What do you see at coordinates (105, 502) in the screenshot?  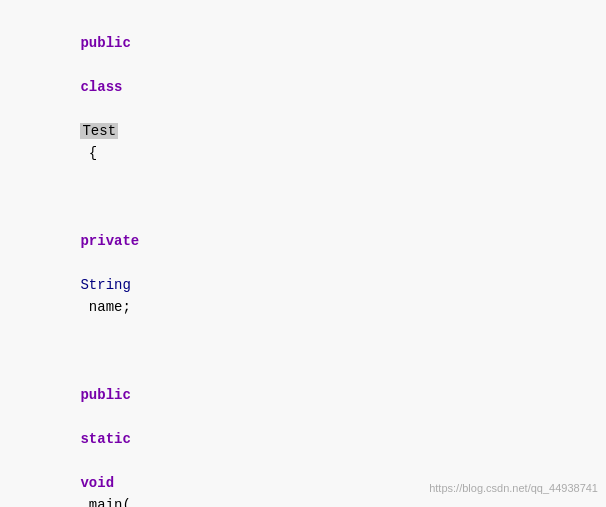 I see `method-main: main(` at bounding box center [105, 502].